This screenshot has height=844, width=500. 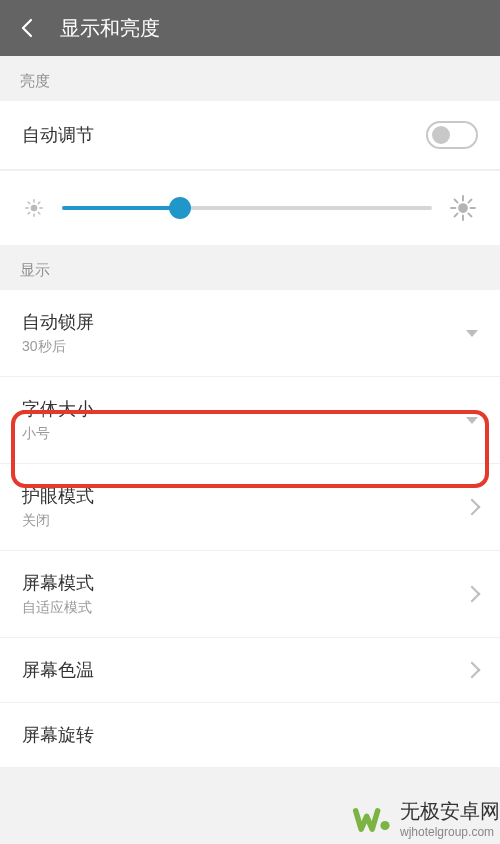 I want to click on page-title: 显示和亮度, so click(x=110, y=28).